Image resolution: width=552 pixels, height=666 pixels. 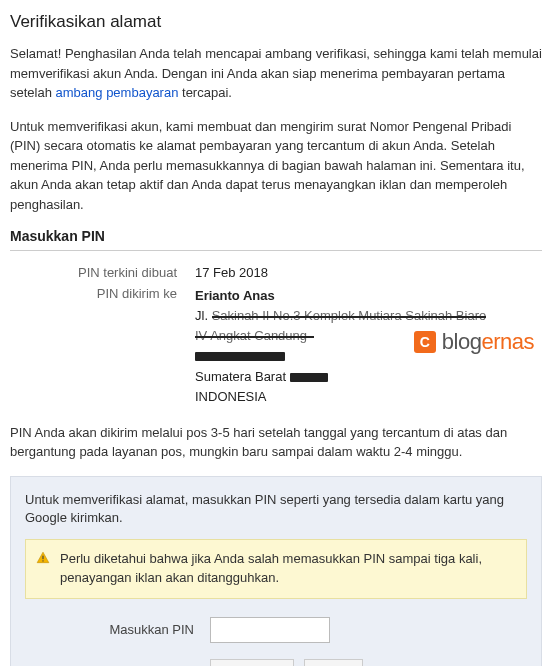 I want to click on pin-input-row: Masukkan PIN, so click(x=276, y=630).